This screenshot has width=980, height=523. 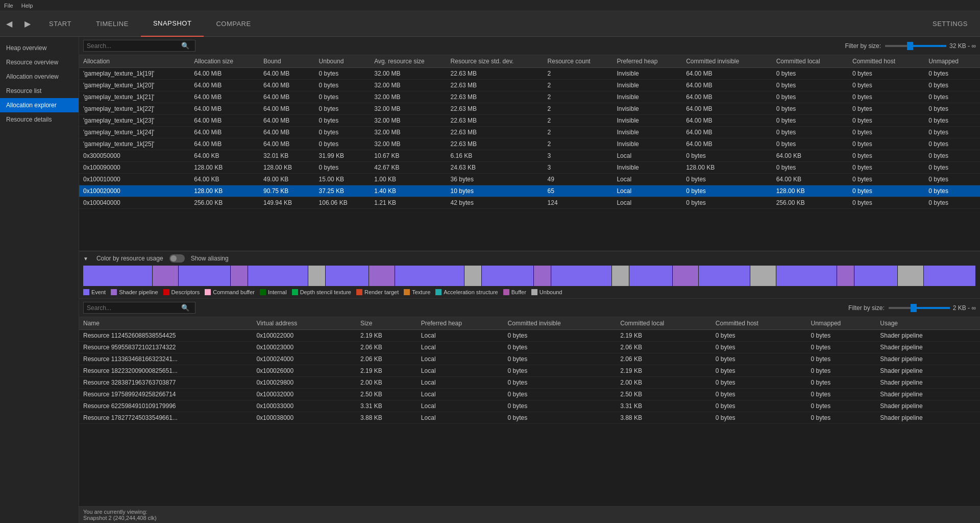 What do you see at coordinates (919, 308) in the screenshot?
I see `lower-size-slider` at bounding box center [919, 308].